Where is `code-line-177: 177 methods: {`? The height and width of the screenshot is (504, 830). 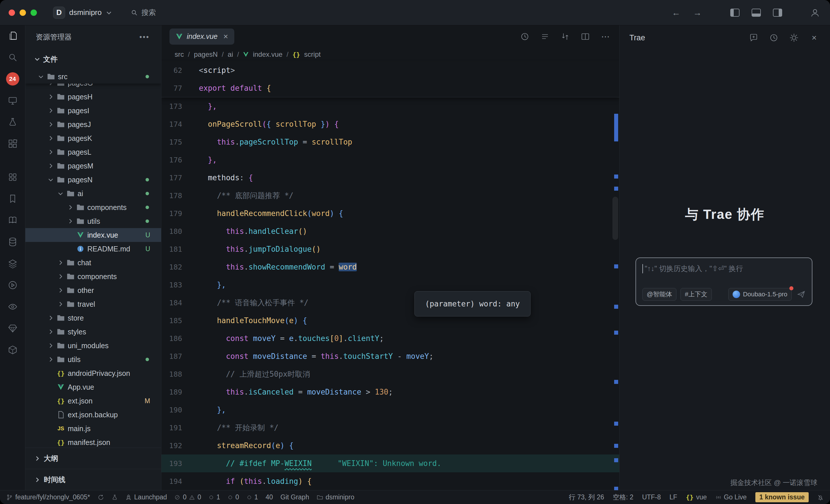 code-line-177: 177 methods: { is located at coordinates (390, 178).